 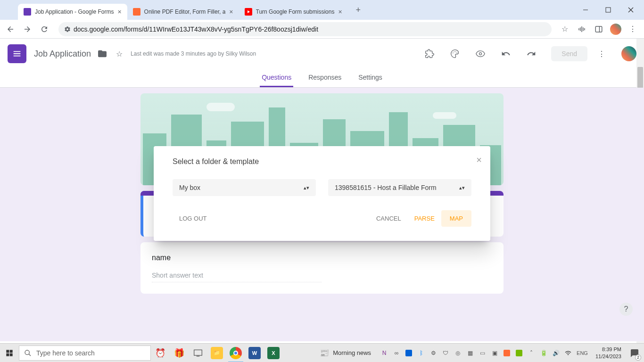 What do you see at coordinates (255, 353) in the screenshot?
I see `word-taskbar-icon: W` at bounding box center [255, 353].